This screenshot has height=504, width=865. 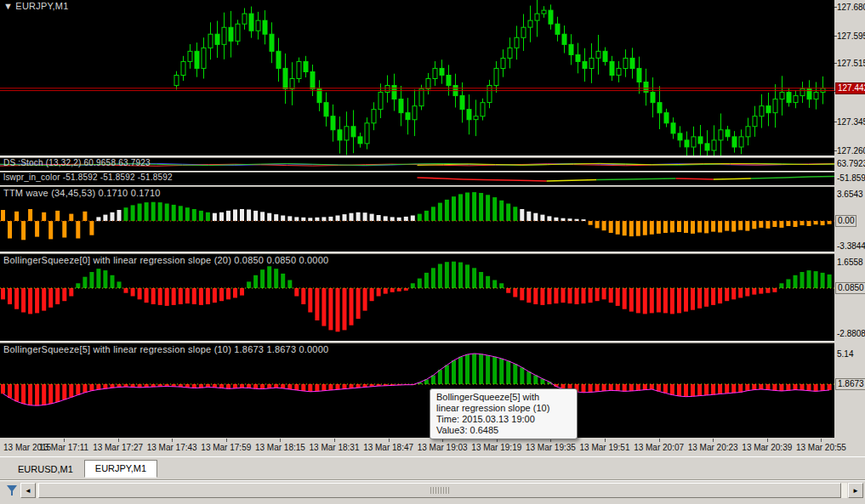 What do you see at coordinates (504, 414) in the screenshot?
I see `indicator-tooltip: BollingerSqueeze[5] with linear regressi…` at bounding box center [504, 414].